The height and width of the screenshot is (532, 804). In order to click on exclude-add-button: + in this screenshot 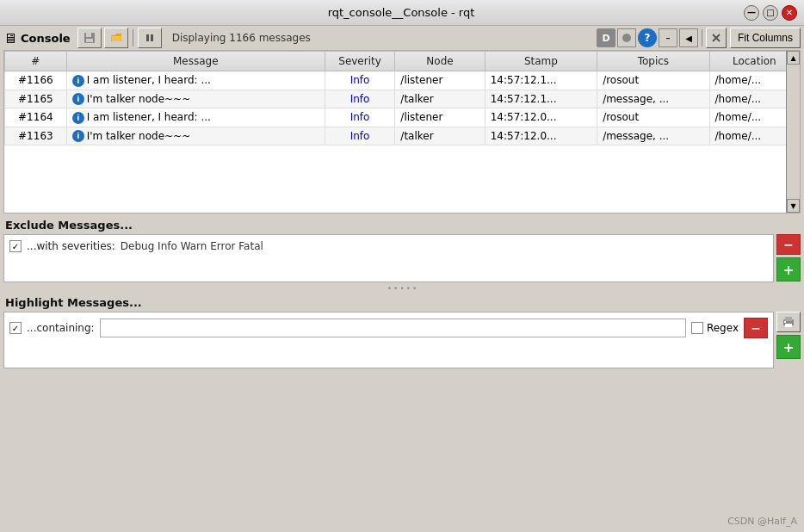, I will do `click(789, 269)`.